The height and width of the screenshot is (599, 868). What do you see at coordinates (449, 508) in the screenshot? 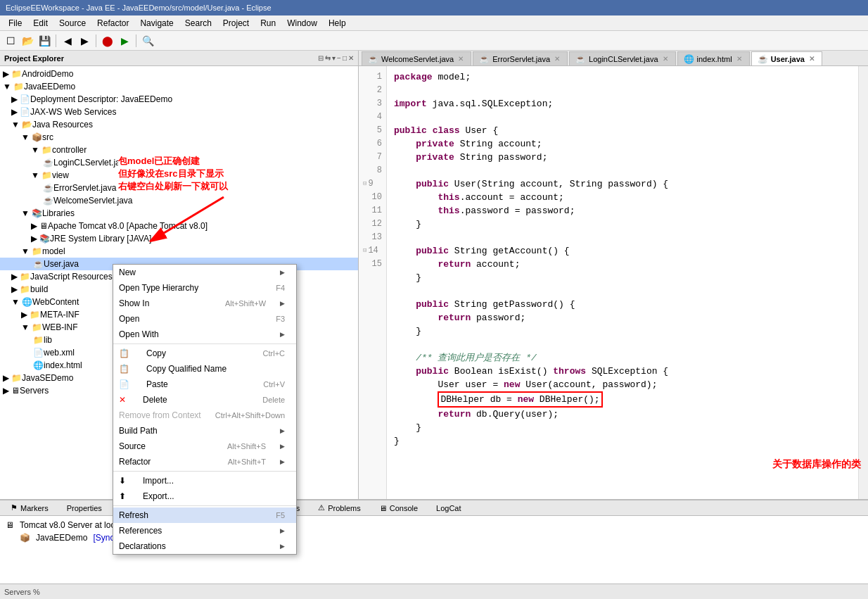
I see `bottom-tab-logcat: LogCat` at bounding box center [449, 508].